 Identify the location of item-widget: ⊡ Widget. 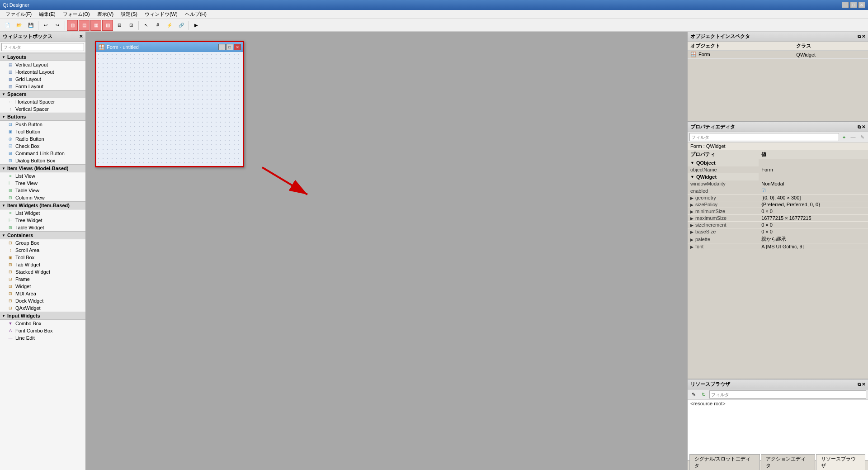
(42, 286).